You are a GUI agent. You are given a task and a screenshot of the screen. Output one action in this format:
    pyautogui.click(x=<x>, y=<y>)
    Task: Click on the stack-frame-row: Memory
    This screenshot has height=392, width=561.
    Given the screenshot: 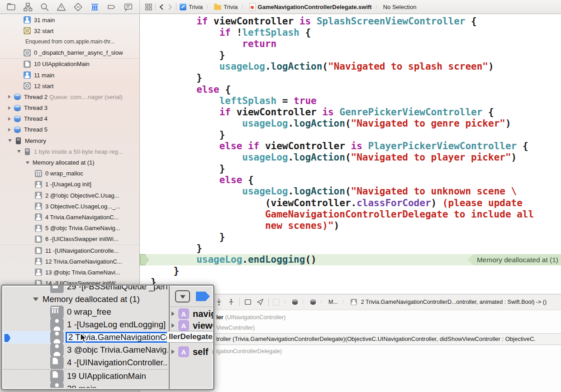 What is the action you would take?
    pyautogui.click(x=70, y=141)
    